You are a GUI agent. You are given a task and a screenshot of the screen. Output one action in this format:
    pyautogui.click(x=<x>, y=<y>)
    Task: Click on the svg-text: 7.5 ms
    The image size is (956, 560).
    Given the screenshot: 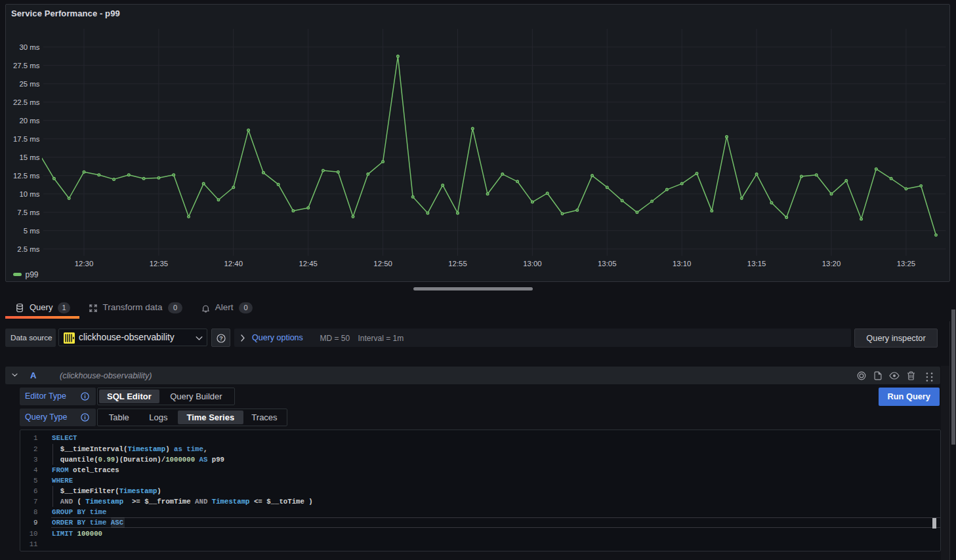 What is the action you would take?
    pyautogui.click(x=28, y=212)
    